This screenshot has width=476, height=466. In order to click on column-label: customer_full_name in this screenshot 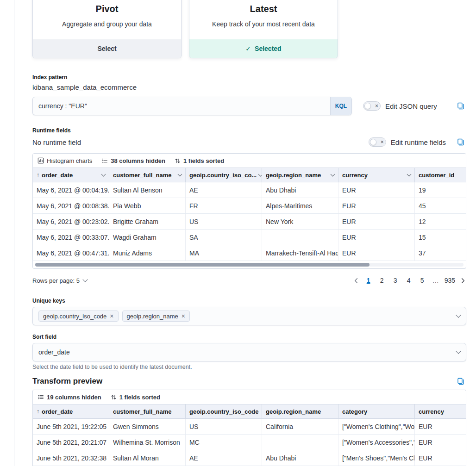, I will do `click(142, 412)`.